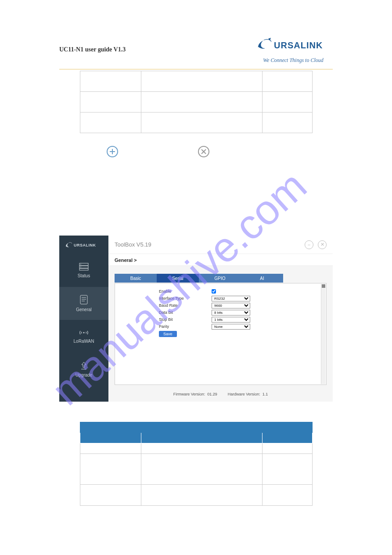 The width and height of the screenshot is (392, 555). Describe the element at coordinates (84, 369) in the screenshot. I see `sidebar-item-upgrade: Upgrade` at that location.